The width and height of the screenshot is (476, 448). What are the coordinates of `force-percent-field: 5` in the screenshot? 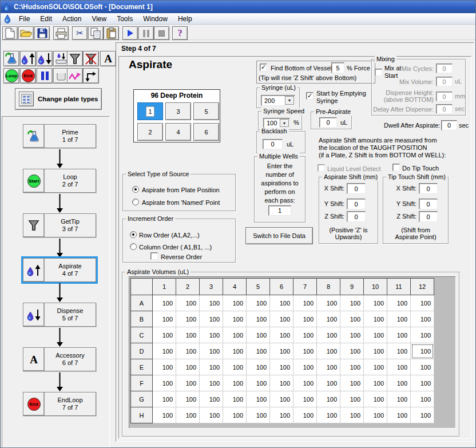 It's located at (338, 68).